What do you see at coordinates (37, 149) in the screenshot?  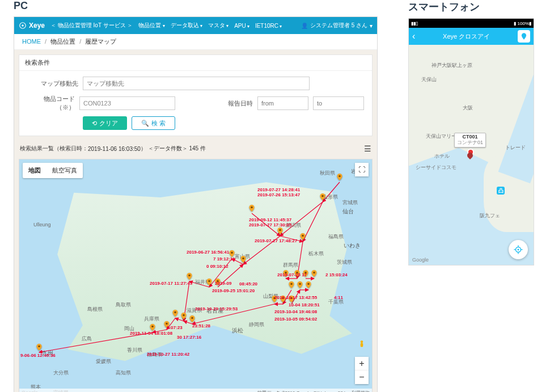 I see `results-prefix: 検索結果一覧` at bounding box center [37, 149].